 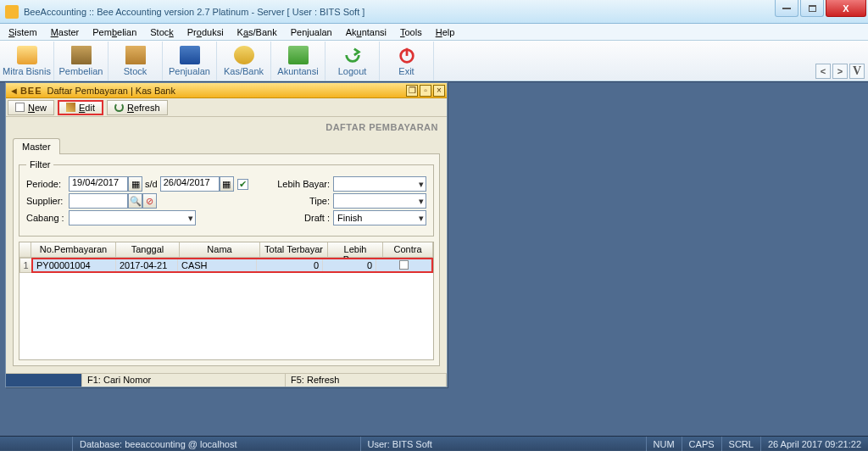 I want to click on menu-help: Help, so click(x=446, y=32).